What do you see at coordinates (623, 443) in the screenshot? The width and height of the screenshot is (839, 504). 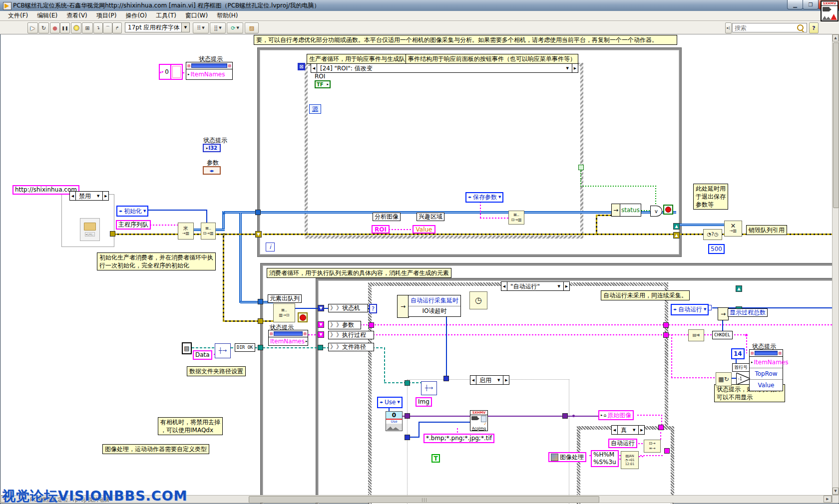 I see `auto-run-string-constant: 自动运行` at bounding box center [623, 443].